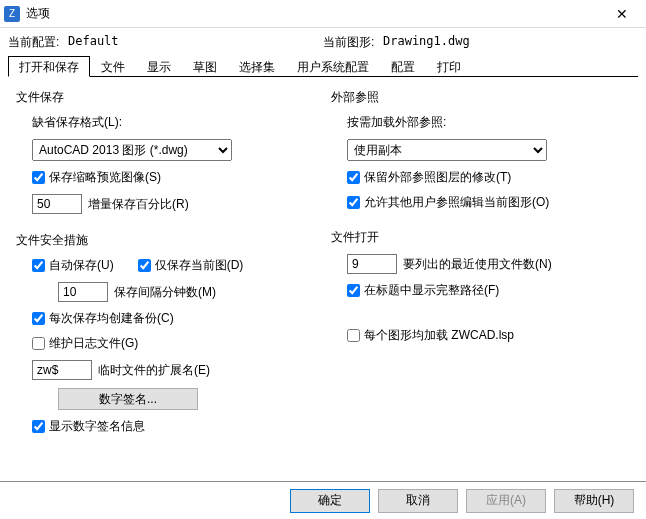  What do you see at coordinates (323, 66) in the screenshot?
I see `tabs: 打开和保存 文件 显示 草图 选择集 用户系统配置 配置 打印` at bounding box center [323, 66].